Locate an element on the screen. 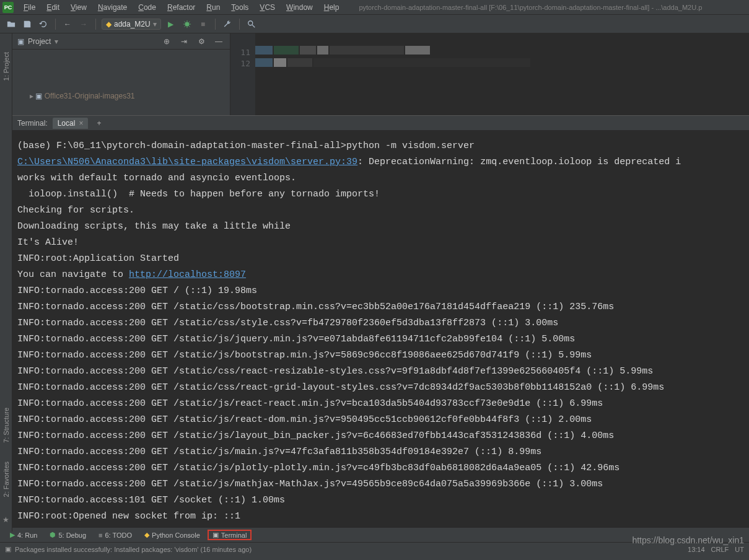 The height and width of the screenshot is (560, 749). save-icon is located at coordinates (27, 24).